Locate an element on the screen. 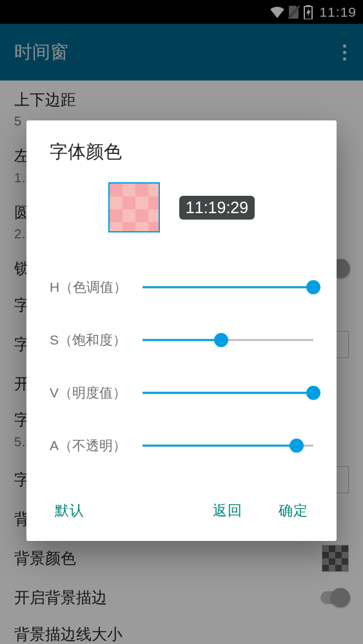 This screenshot has width=363, height=644. slider-label: A（不透明） is located at coordinates (92, 446).